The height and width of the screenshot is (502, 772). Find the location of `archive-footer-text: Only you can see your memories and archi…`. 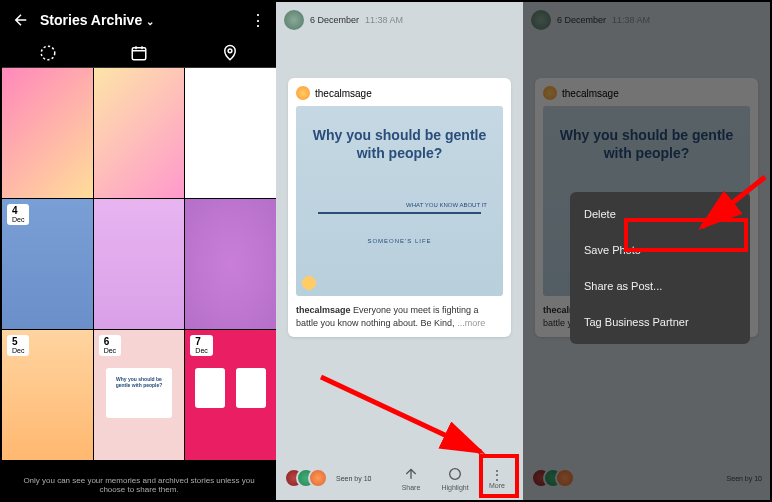

archive-footer-text: Only you can see your memories and archi… is located at coordinates (139, 485).